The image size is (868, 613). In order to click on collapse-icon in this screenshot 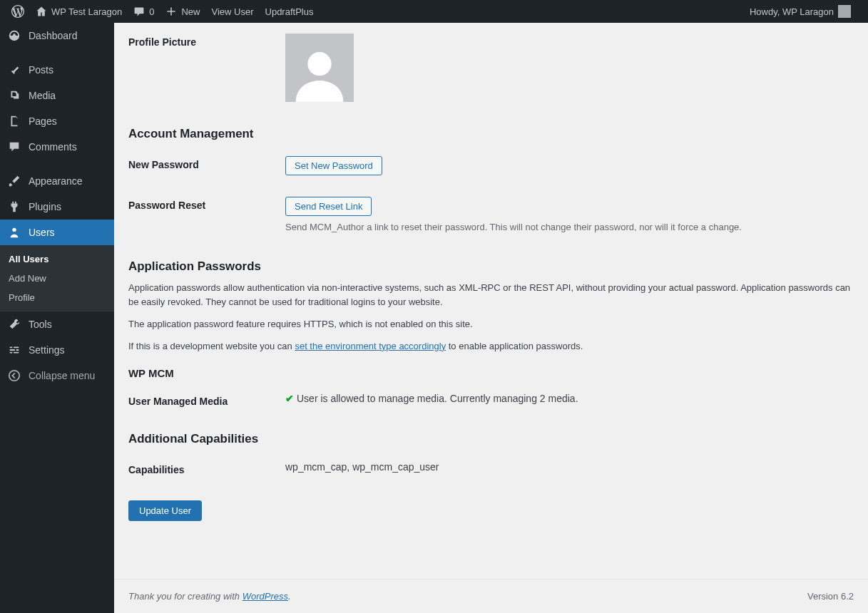, I will do `click(14, 376)`.